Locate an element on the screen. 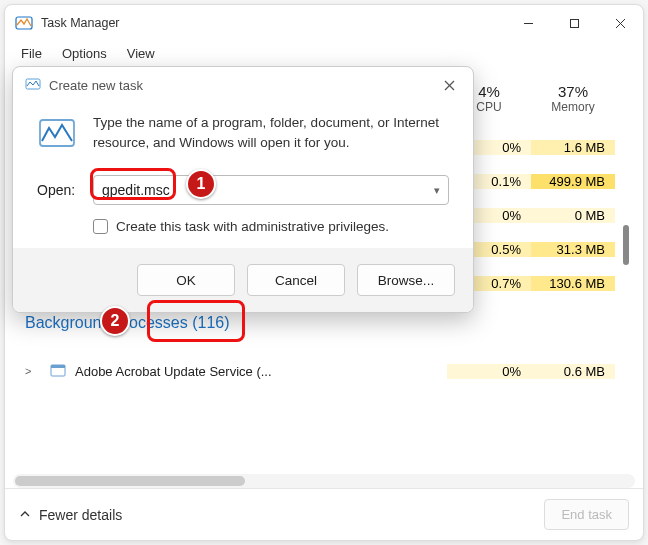 The width and height of the screenshot is (648, 545). close-button is located at coordinates (620, 23).